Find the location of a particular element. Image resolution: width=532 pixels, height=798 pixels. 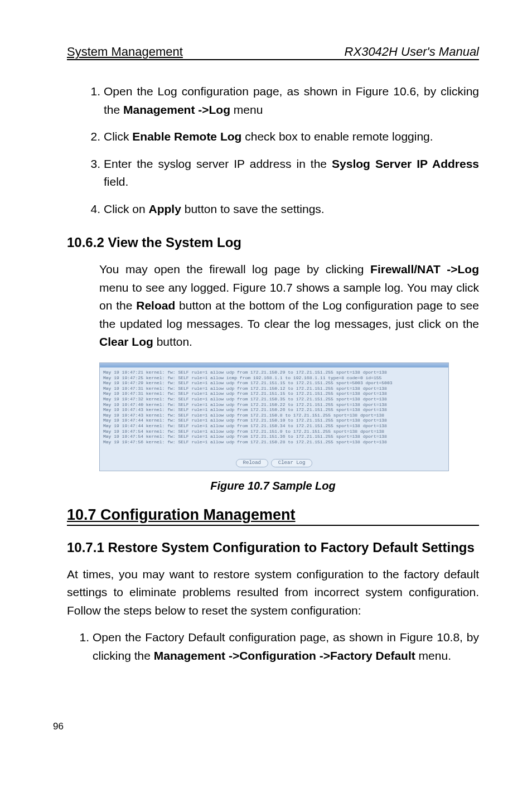

page-number: 96 is located at coordinates (266, 732).